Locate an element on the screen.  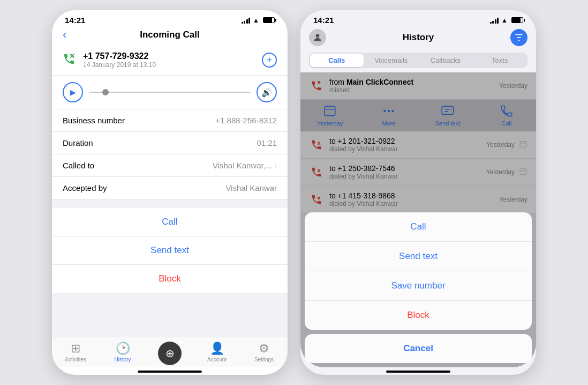
business-number-label: Business number is located at coordinates (94, 120).